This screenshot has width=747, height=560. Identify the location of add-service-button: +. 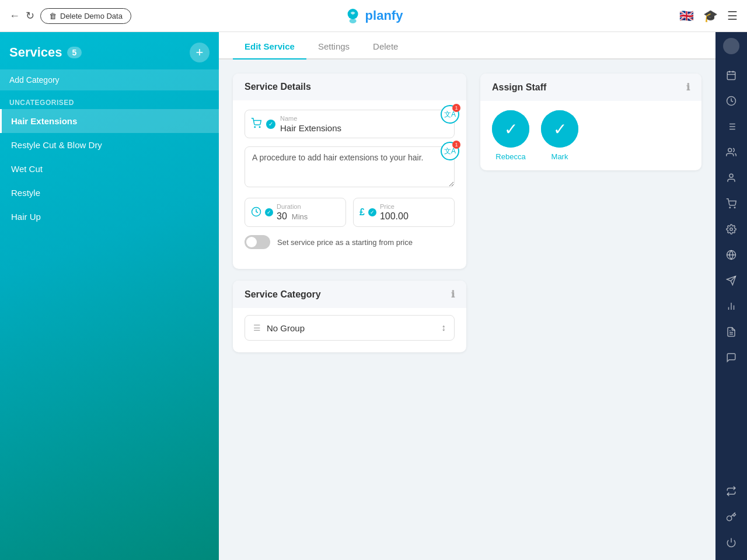
(200, 52).